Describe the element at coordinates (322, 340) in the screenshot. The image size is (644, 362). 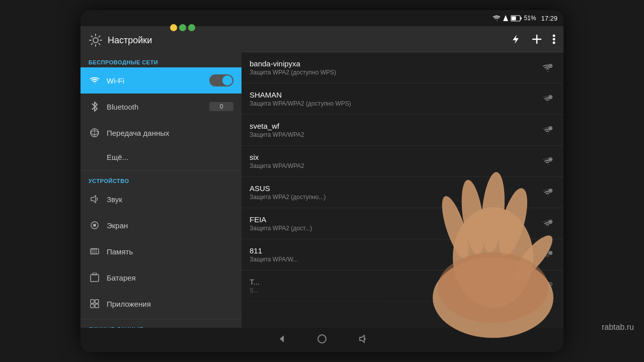
I see `home-nav-icon` at that location.